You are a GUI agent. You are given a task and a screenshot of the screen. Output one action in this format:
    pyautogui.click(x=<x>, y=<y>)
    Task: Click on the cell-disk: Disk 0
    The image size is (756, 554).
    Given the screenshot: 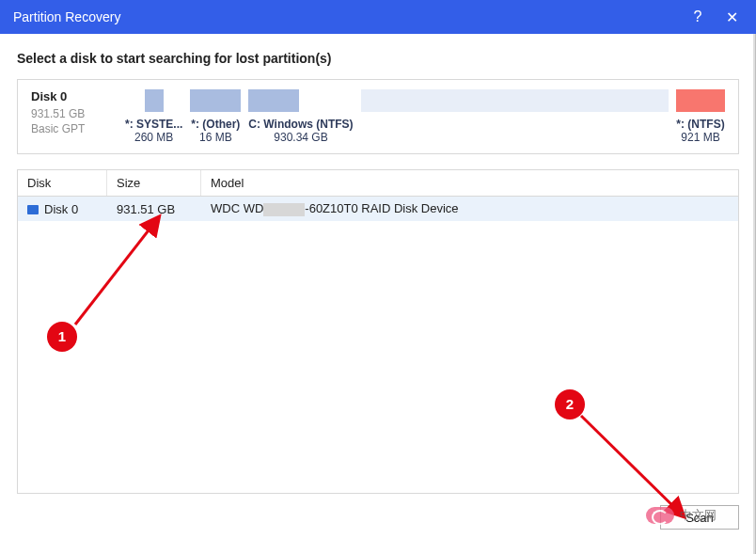 What is the action you would take?
    pyautogui.click(x=62, y=209)
    